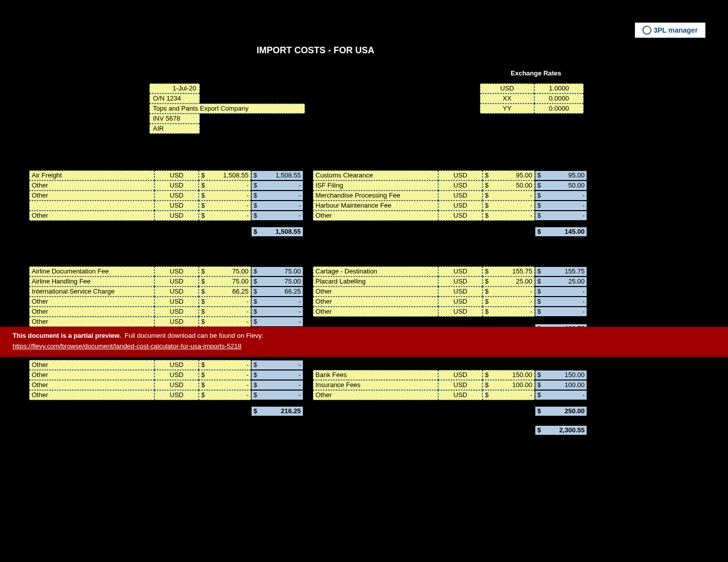  Describe the element at coordinates (364, 342) in the screenshot. I see `preview-banner: This document is a partial preview. Full…` at that location.